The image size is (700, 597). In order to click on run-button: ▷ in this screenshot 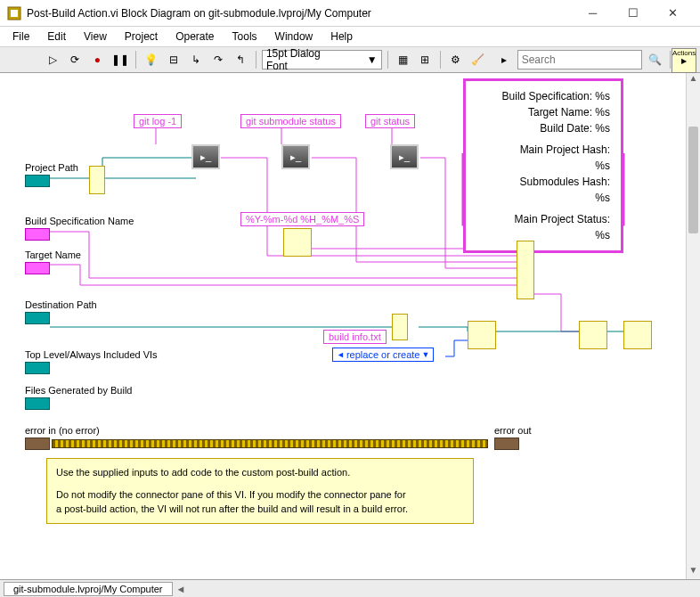, I will do `click(52, 60)`.